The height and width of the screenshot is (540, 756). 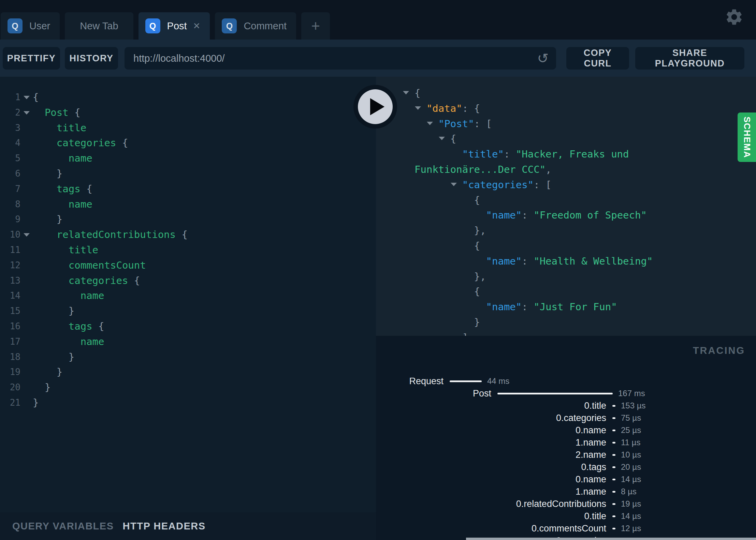 What do you see at coordinates (431, 230) in the screenshot?
I see `code-text: },` at bounding box center [431, 230].